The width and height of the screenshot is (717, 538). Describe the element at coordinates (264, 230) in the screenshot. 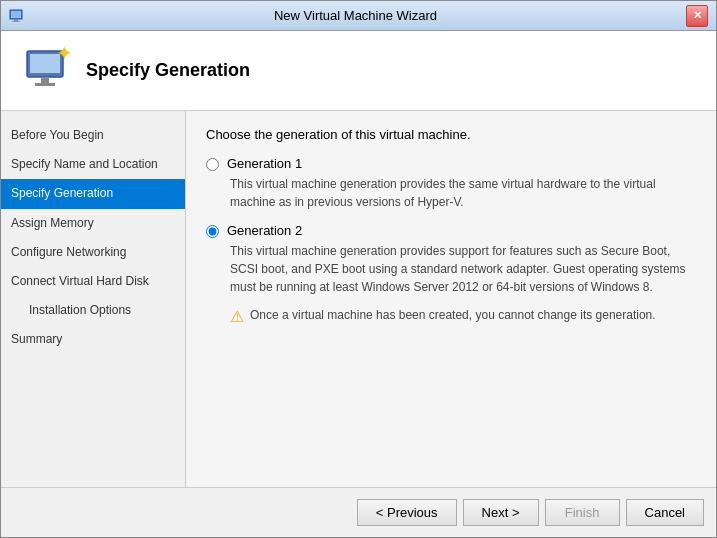

I see `gen2-label: Generation 2` at that location.